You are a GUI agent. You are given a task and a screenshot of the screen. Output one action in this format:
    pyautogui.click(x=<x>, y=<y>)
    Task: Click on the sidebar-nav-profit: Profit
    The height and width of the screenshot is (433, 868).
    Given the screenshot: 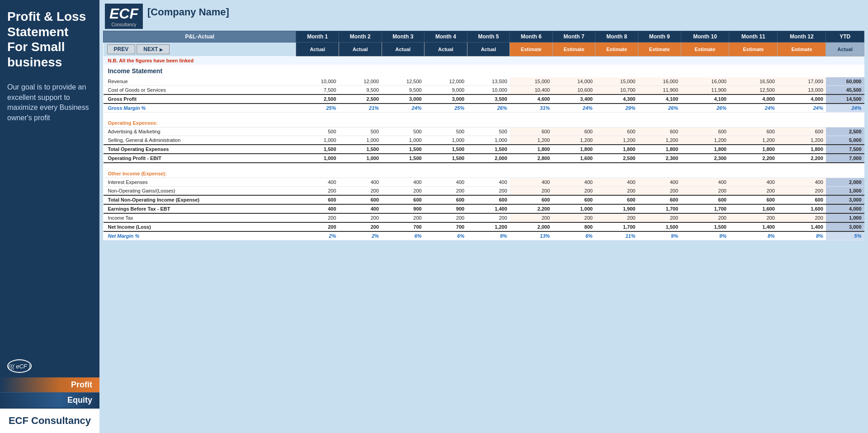 What is the action you would take?
    pyautogui.click(x=50, y=385)
    